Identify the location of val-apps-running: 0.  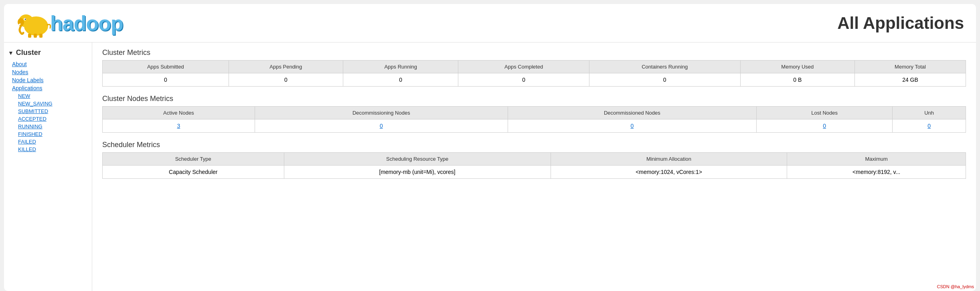
(401, 80).